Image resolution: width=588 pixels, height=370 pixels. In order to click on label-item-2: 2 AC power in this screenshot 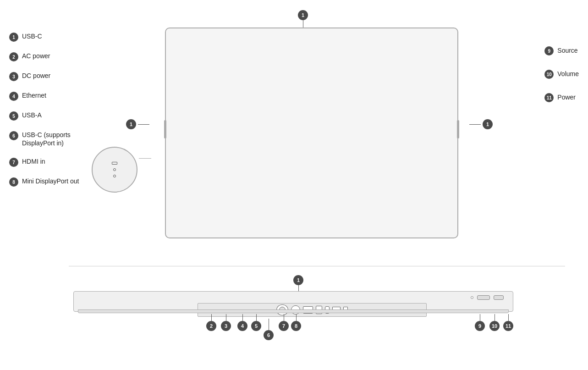, I will do `click(44, 57)`.